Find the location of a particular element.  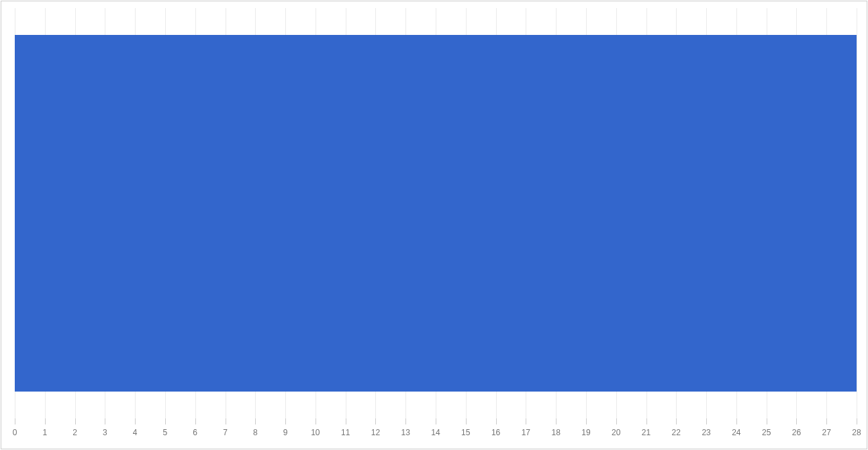

x-tick-label: 3 is located at coordinates (105, 433).